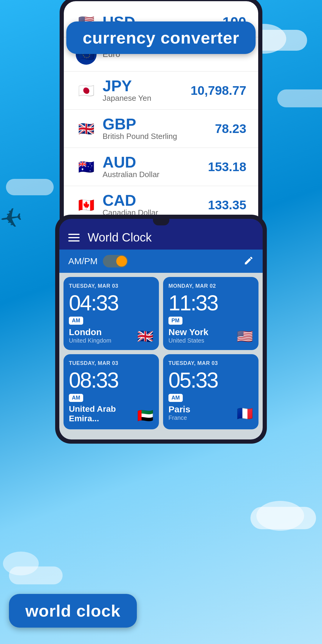 The width and height of the screenshot is (322, 644). I want to click on paris-time: 05:33, so click(211, 380).